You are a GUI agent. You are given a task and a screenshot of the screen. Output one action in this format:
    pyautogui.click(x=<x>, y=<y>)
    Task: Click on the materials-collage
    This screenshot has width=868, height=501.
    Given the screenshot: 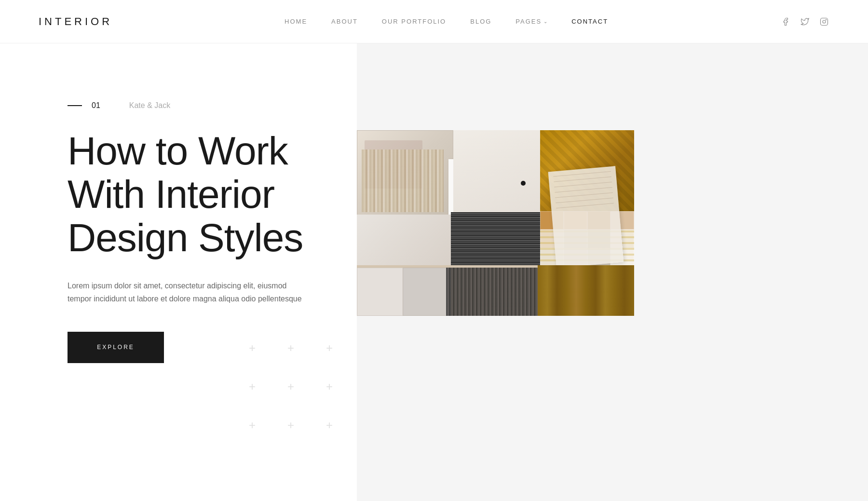 What is the action you would take?
    pyautogui.click(x=496, y=223)
    